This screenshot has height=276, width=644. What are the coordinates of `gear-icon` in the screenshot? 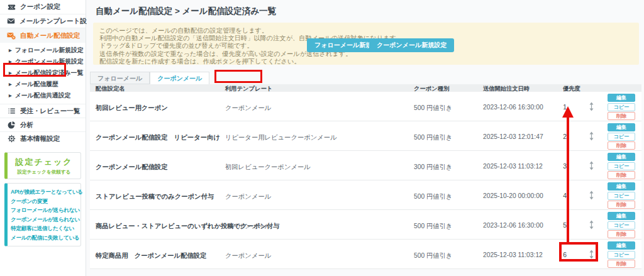 It's located at (11, 138).